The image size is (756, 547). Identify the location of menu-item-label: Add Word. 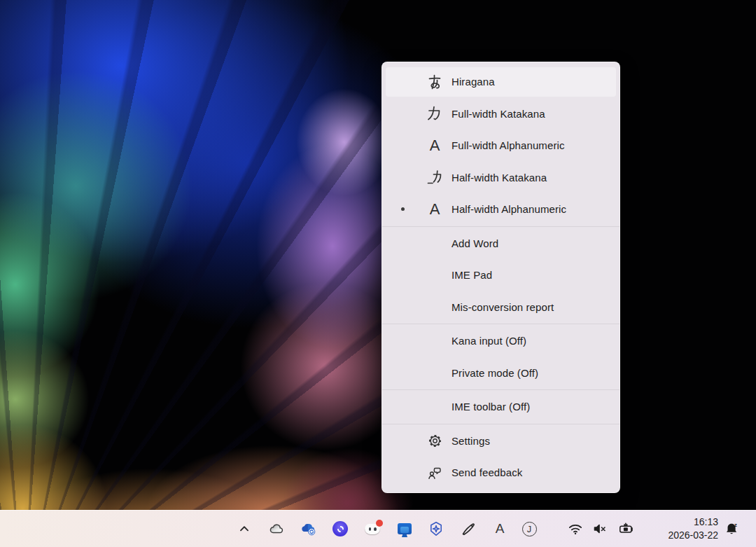
(475, 244).